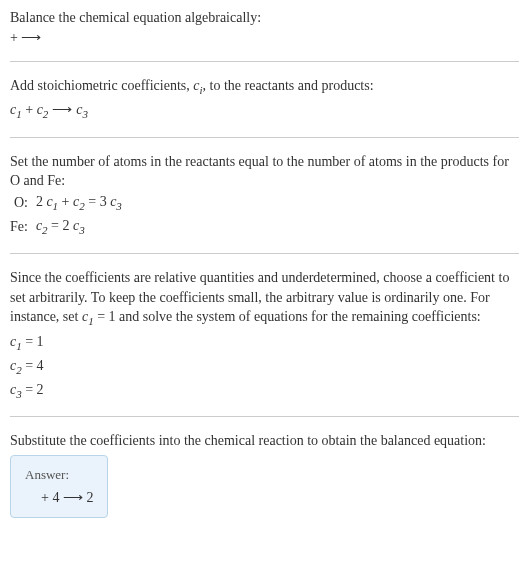  I want to click on intro-reaction: + ⟶, so click(264, 38).